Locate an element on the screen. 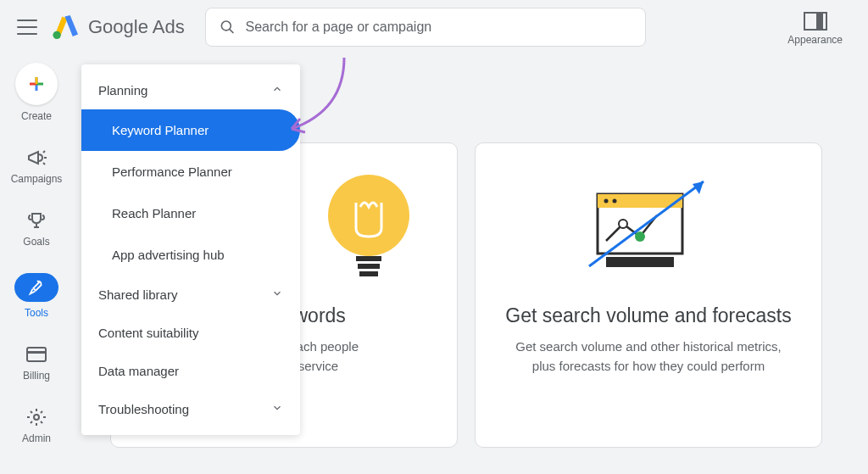  flyout-troubleshooting: Troubleshooting is located at coordinates (191, 409).